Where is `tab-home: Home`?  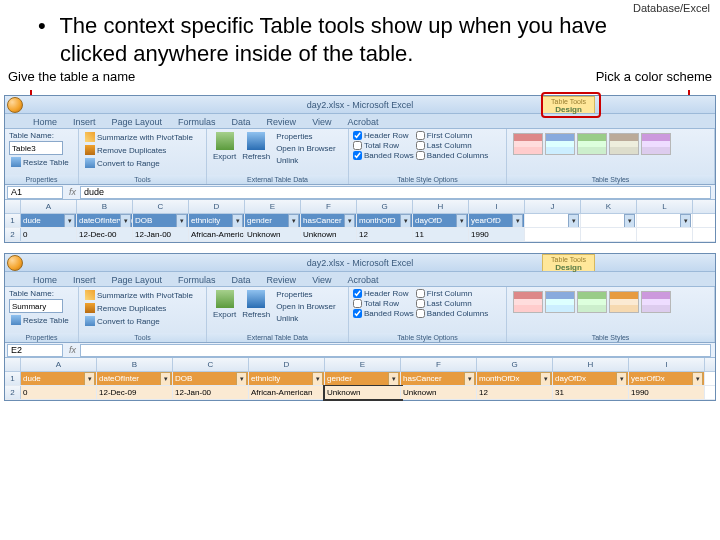 tab-home: Home is located at coordinates (45, 280).